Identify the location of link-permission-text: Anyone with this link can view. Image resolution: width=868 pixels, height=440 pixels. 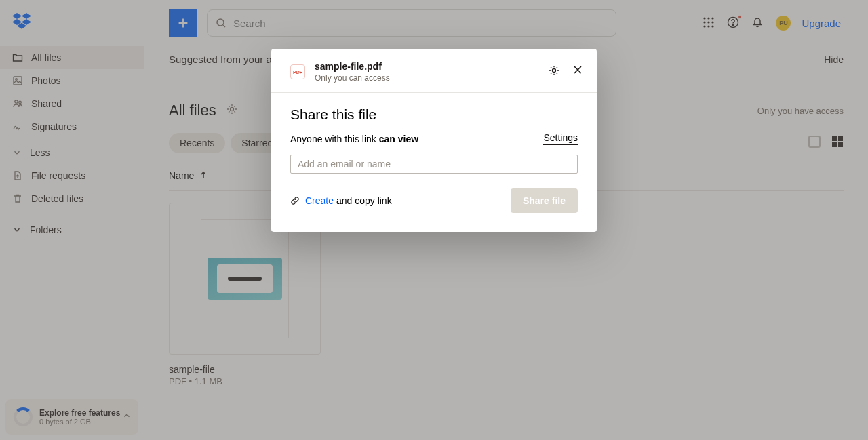
(354, 139).